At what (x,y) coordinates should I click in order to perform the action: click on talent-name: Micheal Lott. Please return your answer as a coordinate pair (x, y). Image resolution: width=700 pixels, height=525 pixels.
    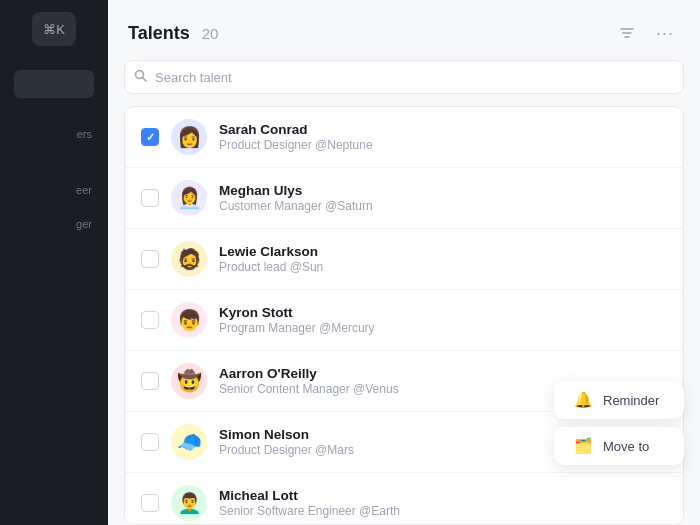
    Looking at the image, I should click on (443, 496).